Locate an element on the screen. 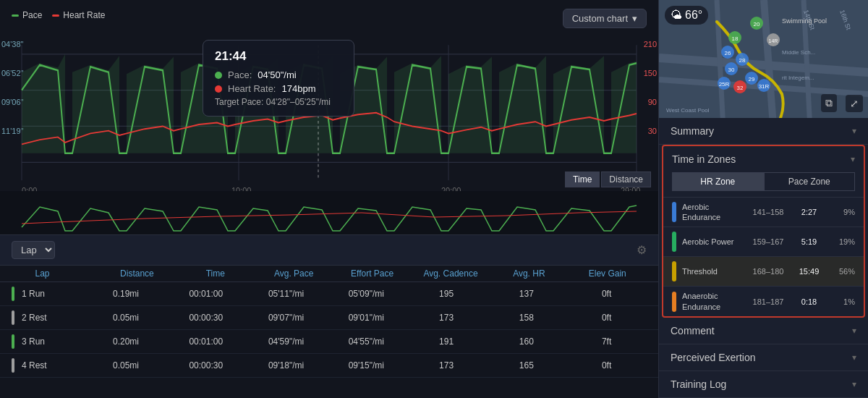 The width and height of the screenshot is (868, 398). svg-text: rit Integem... is located at coordinates (798, 78).